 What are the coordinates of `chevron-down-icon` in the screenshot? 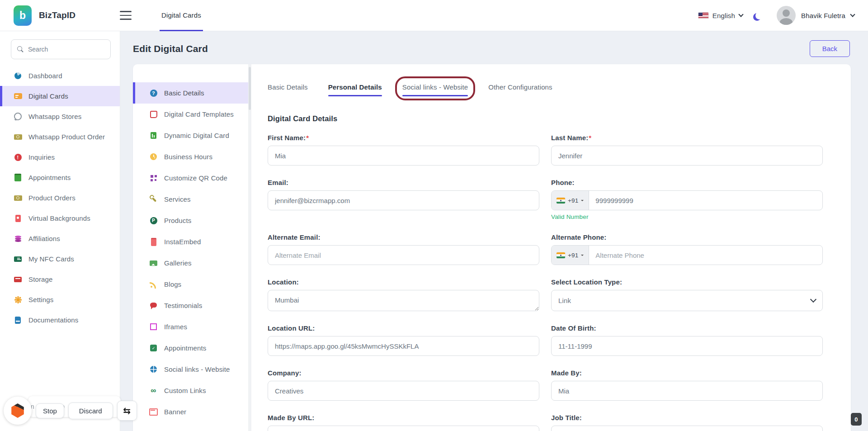 It's located at (853, 14).